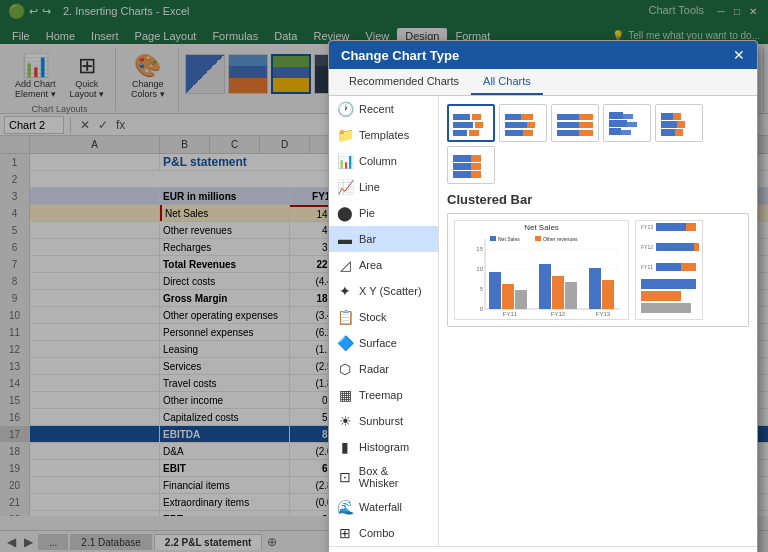 The image size is (768, 552). Describe the element at coordinates (384, 421) in the screenshot. I see `chart-type-sunburst: ☀ Sunburst` at that location.